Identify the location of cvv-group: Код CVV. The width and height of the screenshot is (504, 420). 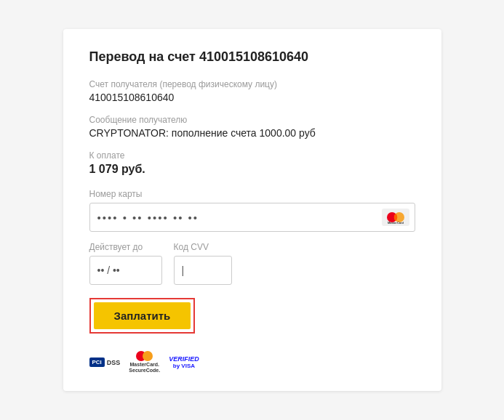
(203, 263).